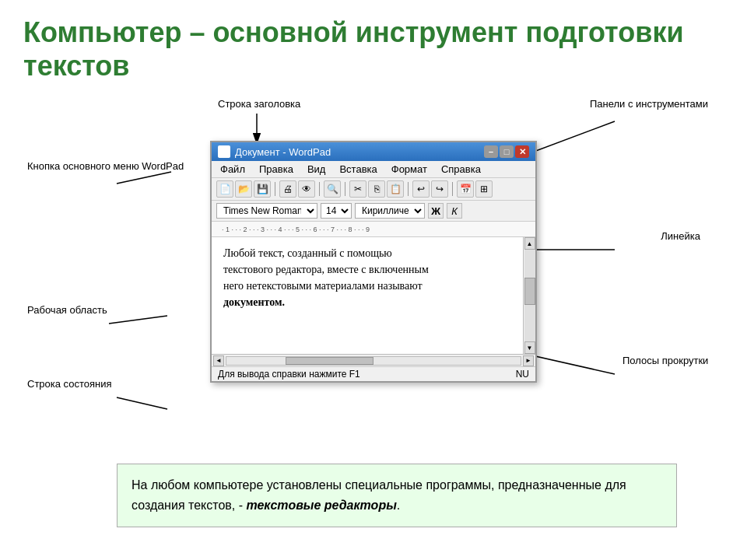  I want to click on scroll-thumb-v, so click(530, 291).